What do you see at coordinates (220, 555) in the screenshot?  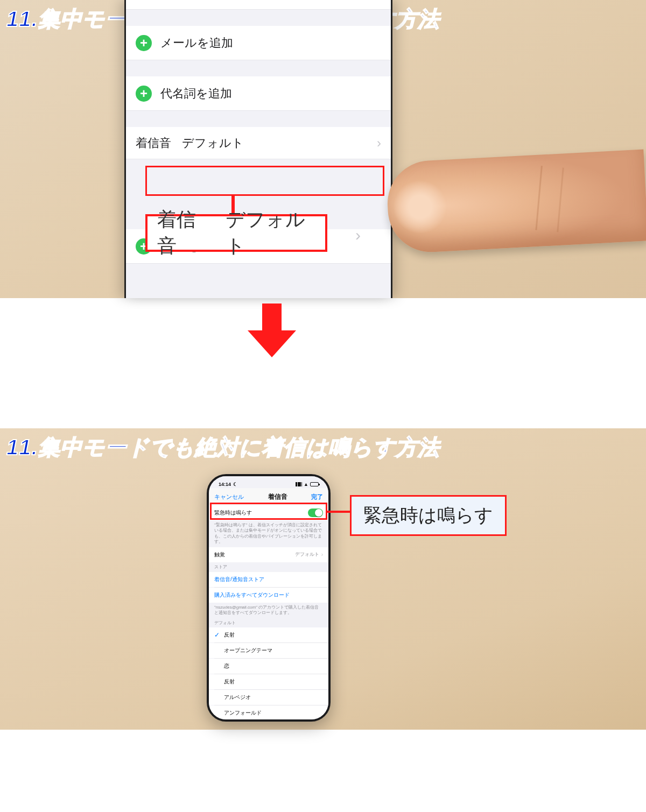 I see `haptics-label: 触覚` at bounding box center [220, 555].